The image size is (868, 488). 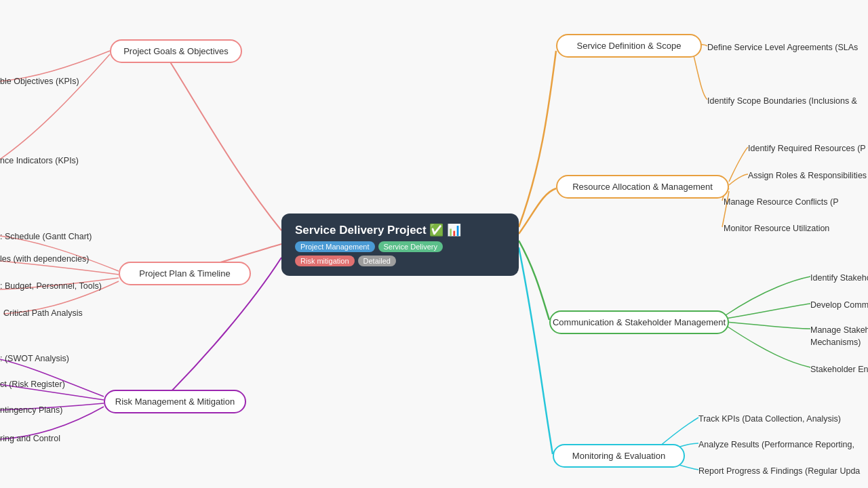 I want to click on leaf-contingency: ntingency Plans), so click(x=31, y=410).